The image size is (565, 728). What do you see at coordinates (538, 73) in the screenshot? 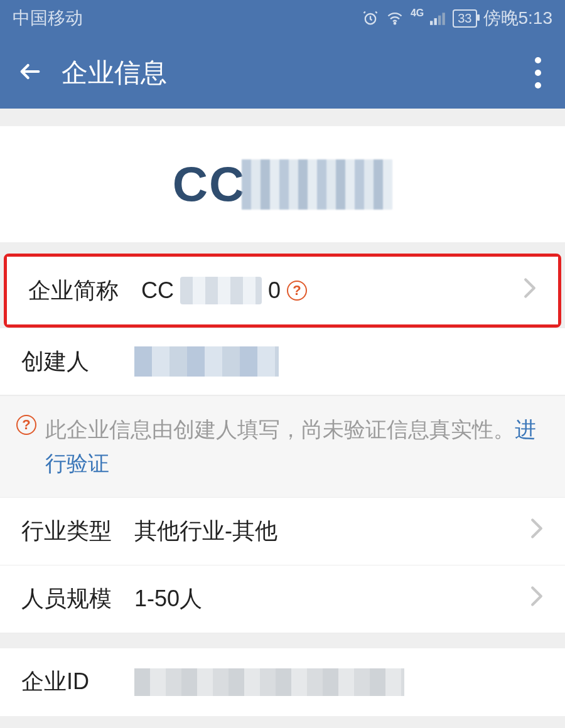
I see `more-button` at bounding box center [538, 73].